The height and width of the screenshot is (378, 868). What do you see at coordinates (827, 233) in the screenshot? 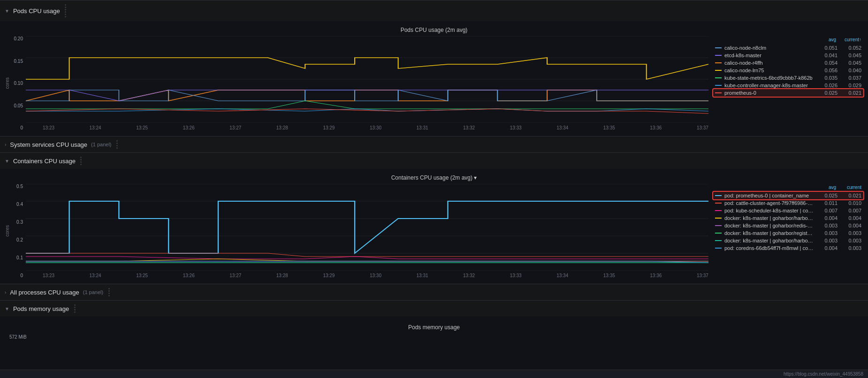
I see `legend-avg-registry: 0.003` at bounding box center [827, 233].